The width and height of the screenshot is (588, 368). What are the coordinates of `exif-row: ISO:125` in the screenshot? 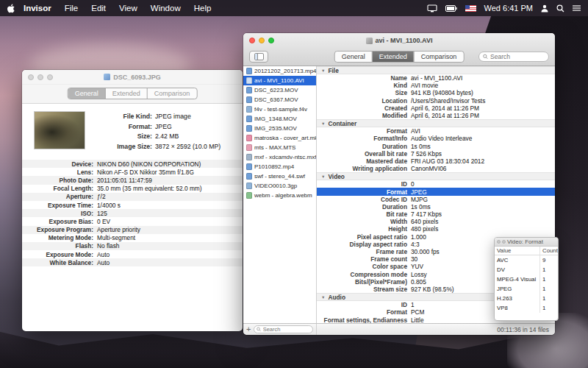 It's located at (132, 213).